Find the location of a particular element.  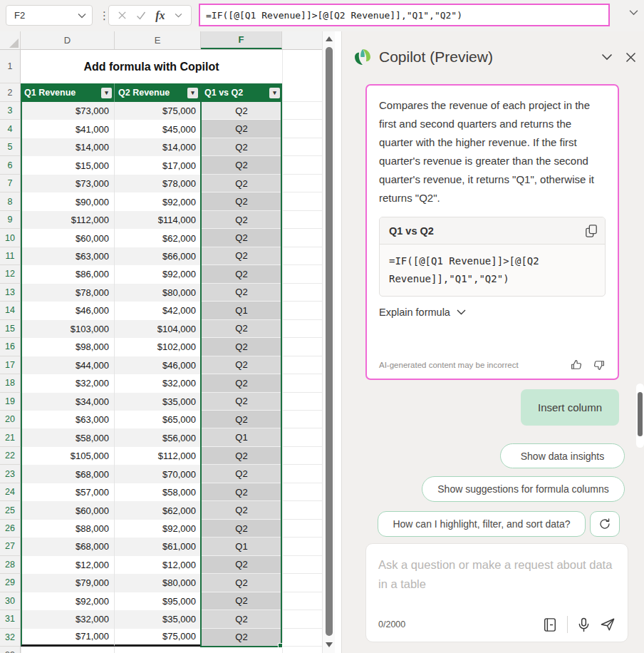

column-header-partial is located at coordinates (302, 40).